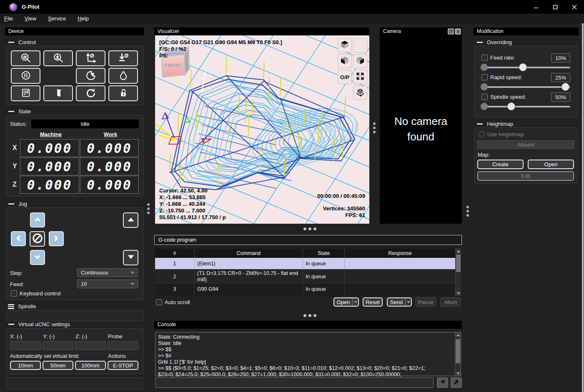 This screenshot has width=584, height=392. Describe the element at coordinates (360, 77) in the screenshot. I see `fit-view-button` at that location.